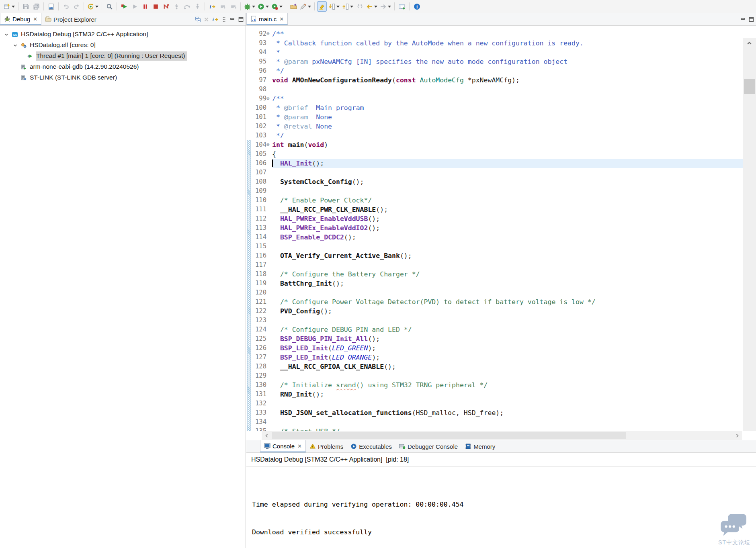 The width and height of the screenshot is (756, 548). Describe the element at coordinates (372, 6) in the screenshot. I see `back-button` at that location.